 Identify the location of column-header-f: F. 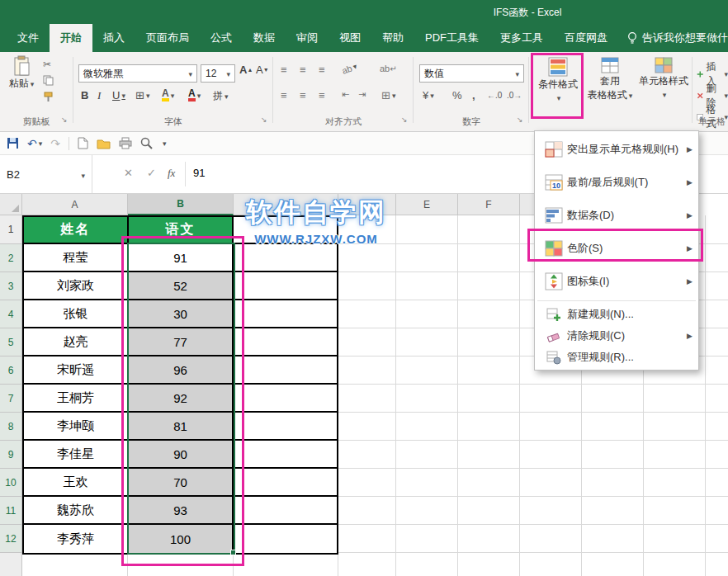
(489, 205).